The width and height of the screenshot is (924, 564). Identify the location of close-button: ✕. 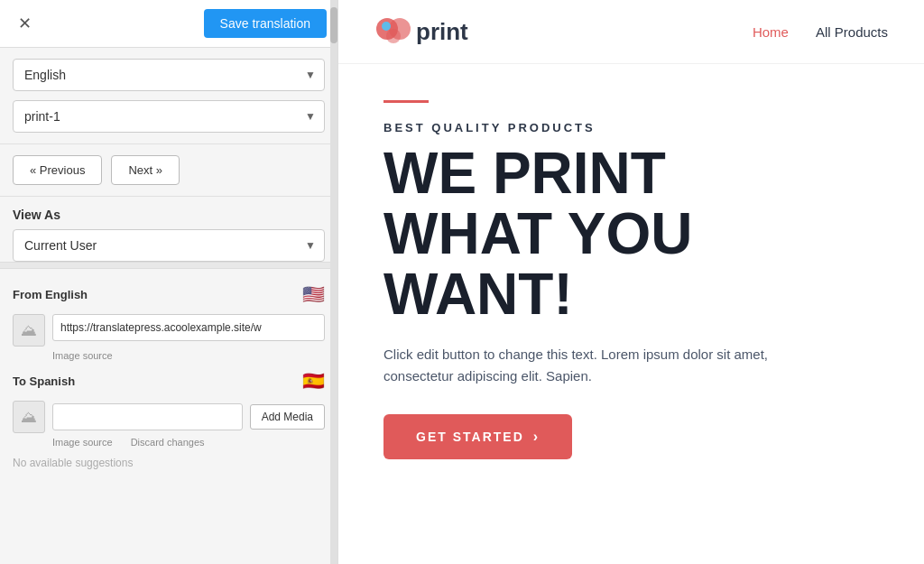
(25, 23).